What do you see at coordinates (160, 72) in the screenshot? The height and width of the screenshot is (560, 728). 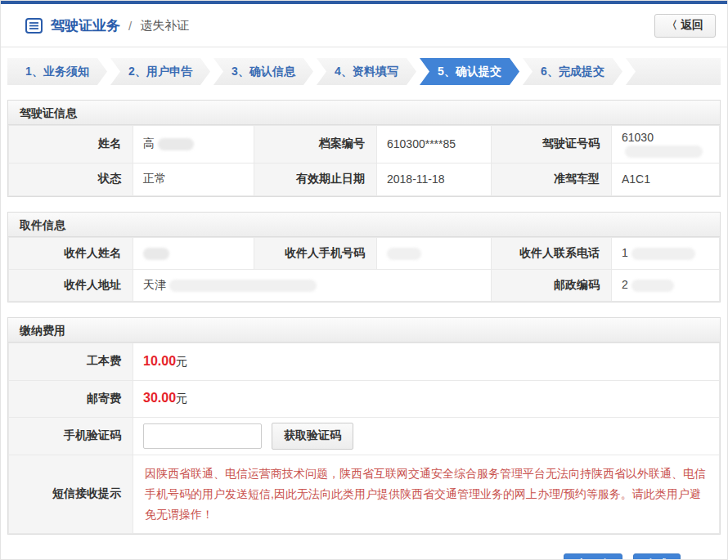 I see `step-2-user-declaration: 2、用户申告` at bounding box center [160, 72].